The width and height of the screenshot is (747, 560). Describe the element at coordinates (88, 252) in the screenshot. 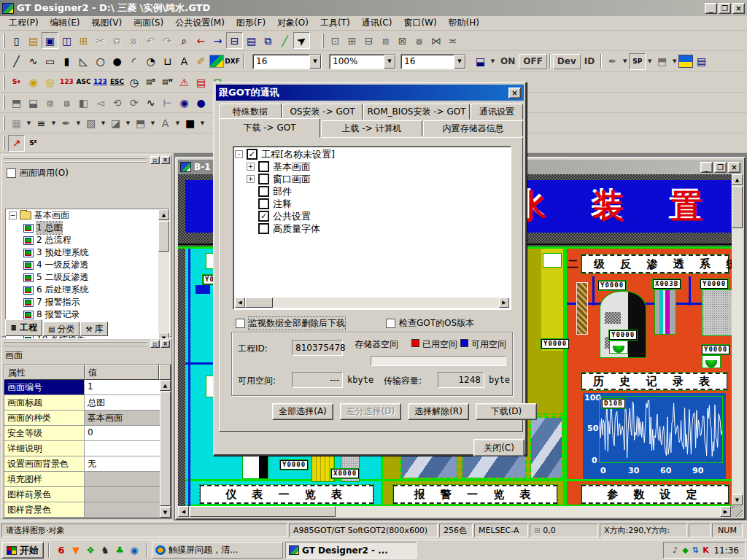

I see `screen-tree-item: 3 预处理系统` at that location.